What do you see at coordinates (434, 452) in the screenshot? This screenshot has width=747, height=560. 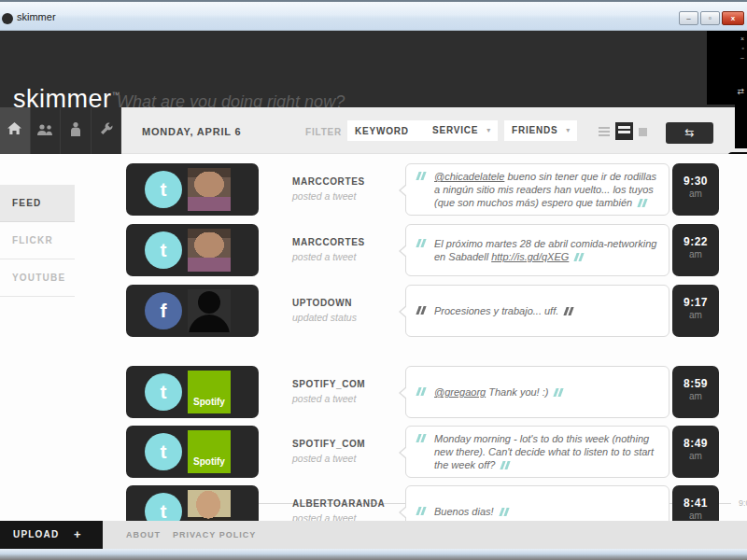 I see `feed-item: tSpotifySPOTIFY_COMposted a tweetMonday …` at bounding box center [434, 452].